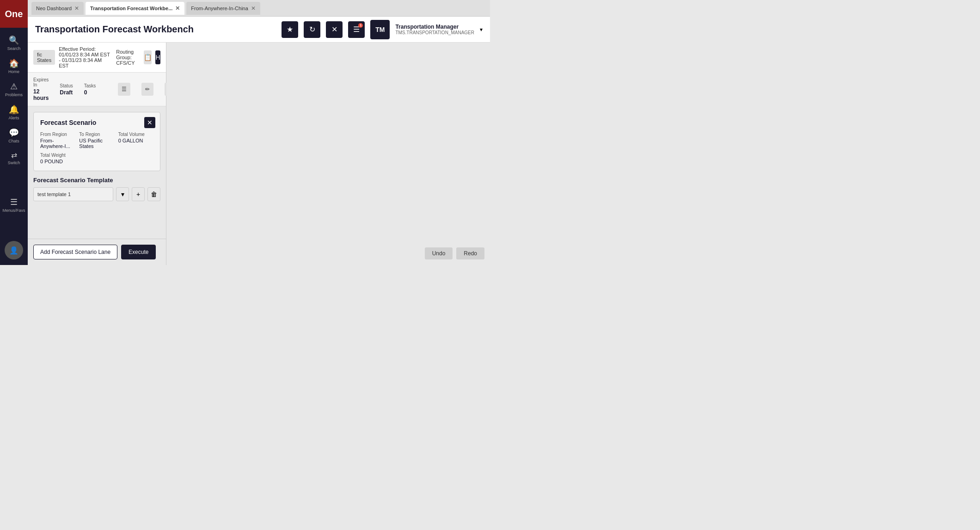 Image resolution: width=980 pixels, height=530 pixels. What do you see at coordinates (44, 57) in the screenshot?
I see `region-badge: fic States` at bounding box center [44, 57].